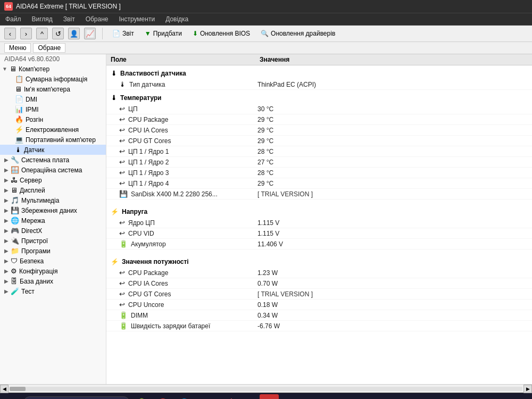  I want to click on menu-tools: Інструменти, so click(137, 19).